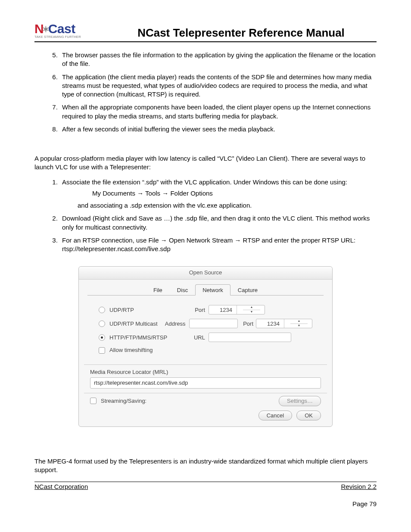 The width and height of the screenshot is (411, 532). Describe the element at coordinates (158, 290) in the screenshot. I see `tab-file: File` at that location.